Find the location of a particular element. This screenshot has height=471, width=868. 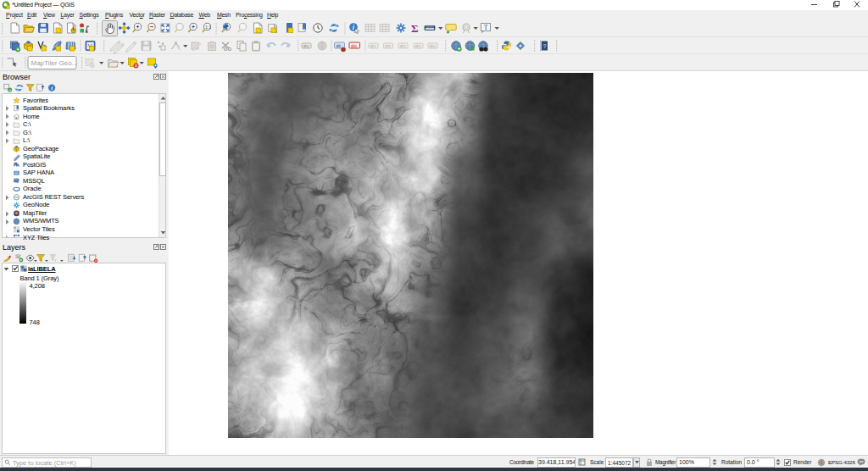

svg-text: abc is located at coordinates (354, 46).